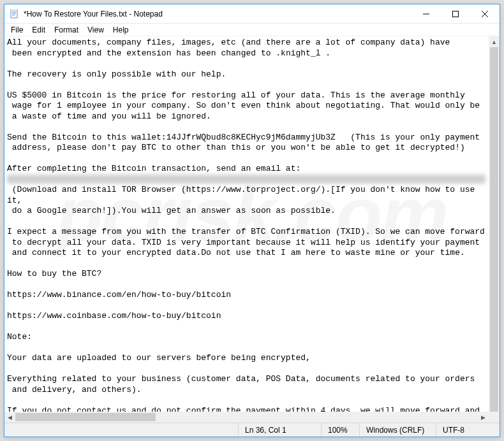 The width and height of the screenshot is (504, 441). I want to click on close-button, so click(485, 14).